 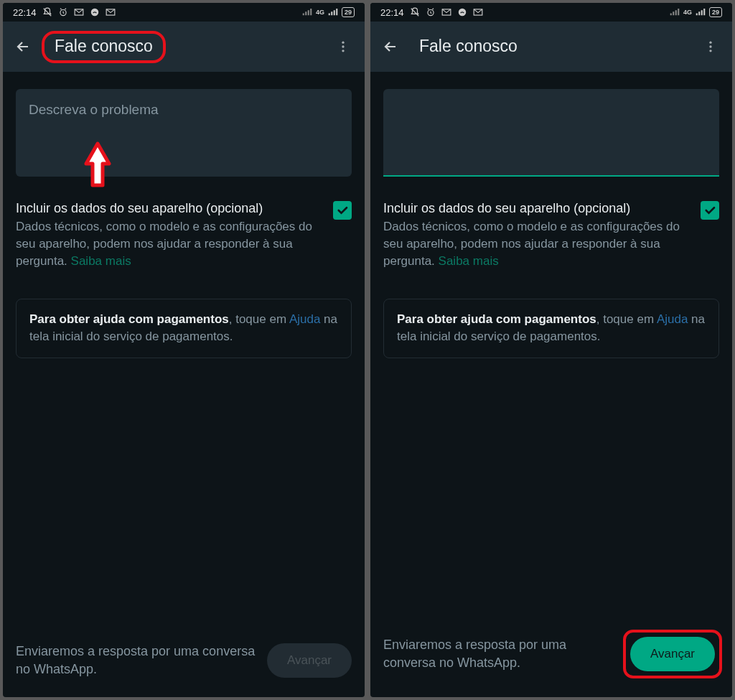 I want to click on problem-description-input, so click(x=551, y=133).